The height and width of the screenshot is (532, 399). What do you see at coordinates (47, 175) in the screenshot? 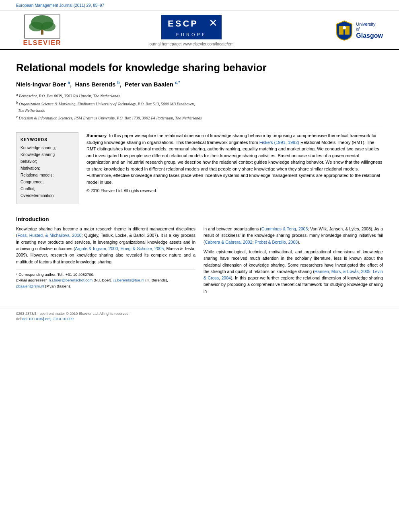
I see `keyword-item: Relational models;` at bounding box center [47, 175].